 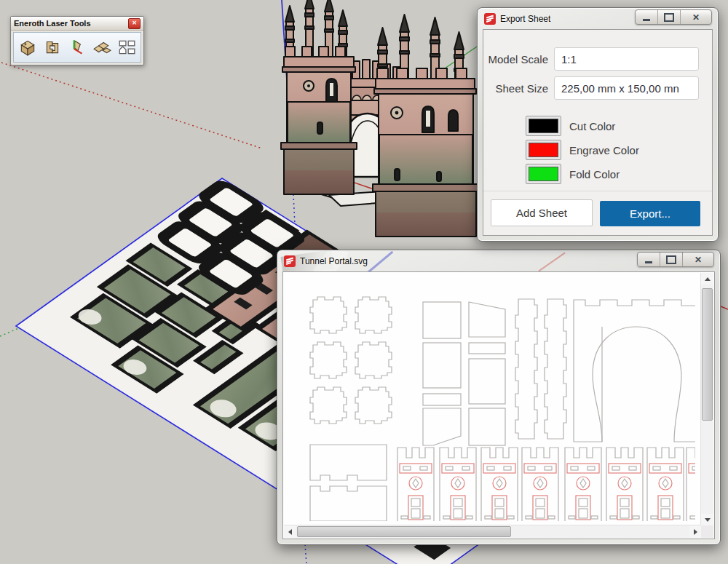 What do you see at coordinates (102, 47) in the screenshot?
I see `unfold-icon` at bounding box center [102, 47].